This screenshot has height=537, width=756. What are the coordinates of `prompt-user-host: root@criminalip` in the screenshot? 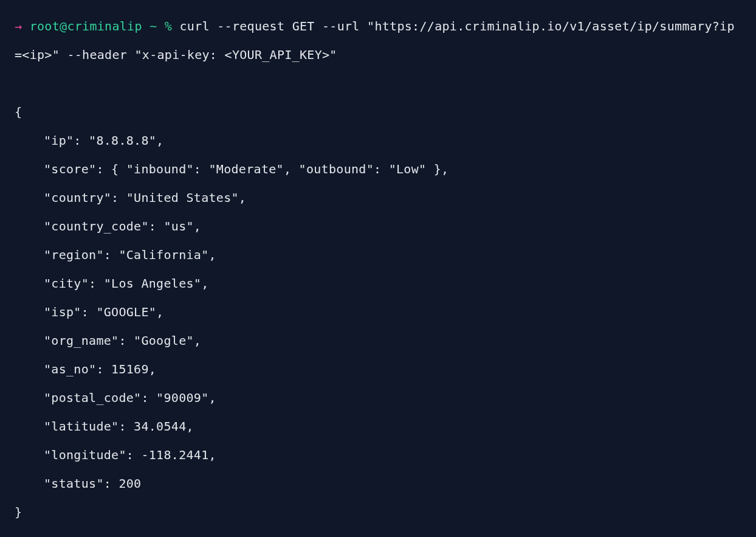 It's located at (86, 26).